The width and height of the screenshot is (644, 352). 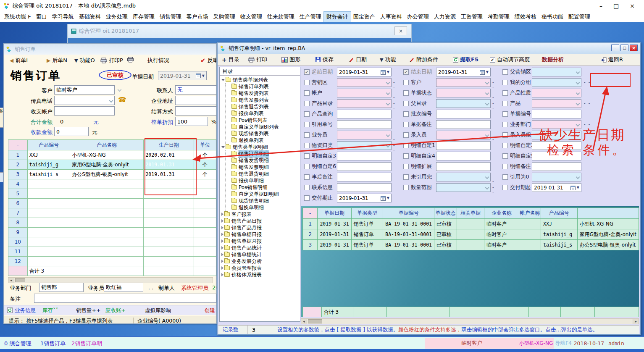 I want to click on filter-checkbox-录入员组, so click(x=505, y=135).